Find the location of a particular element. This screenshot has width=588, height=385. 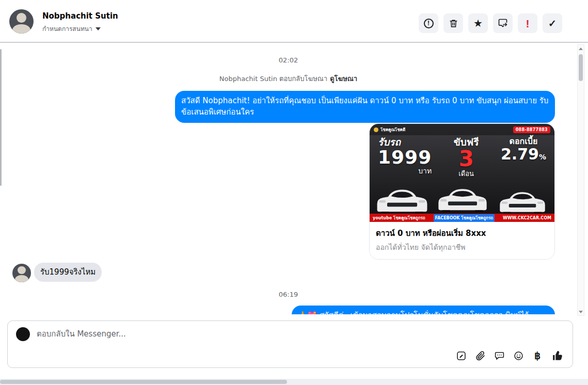

attach-file-button is located at coordinates (480, 356).